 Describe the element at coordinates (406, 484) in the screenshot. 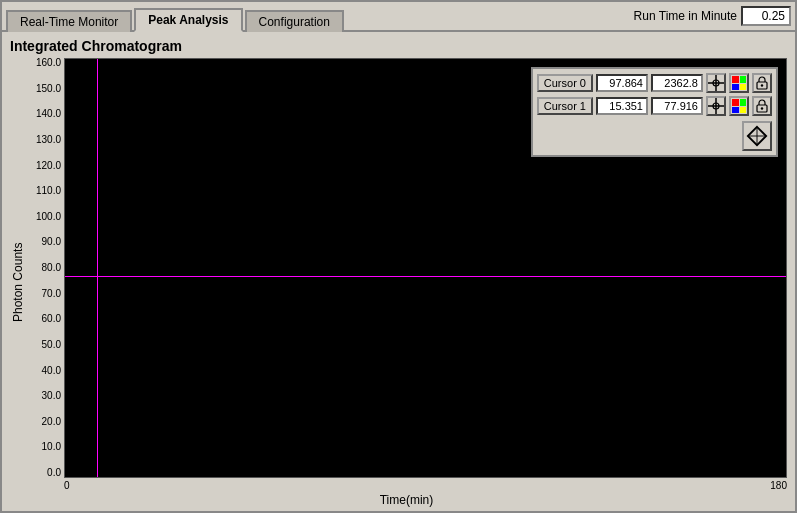

I see `x-ticks: 0 180` at that location.